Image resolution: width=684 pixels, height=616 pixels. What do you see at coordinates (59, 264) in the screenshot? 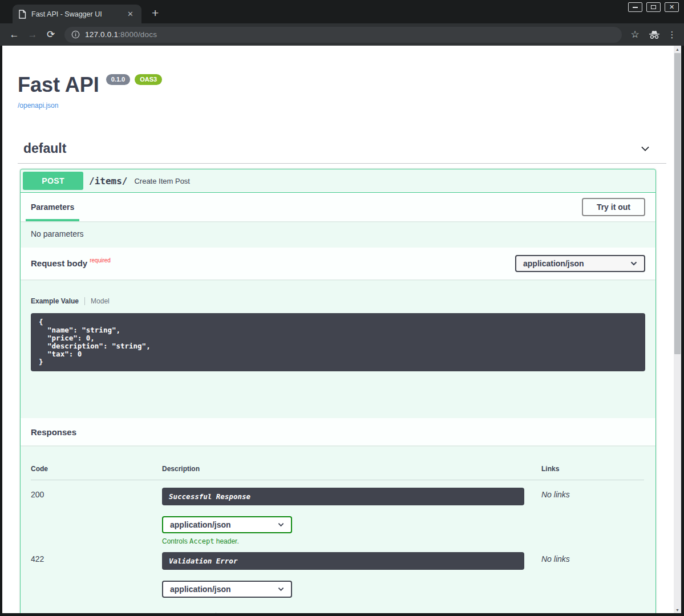
I see `request-body-label: Request body` at bounding box center [59, 264].